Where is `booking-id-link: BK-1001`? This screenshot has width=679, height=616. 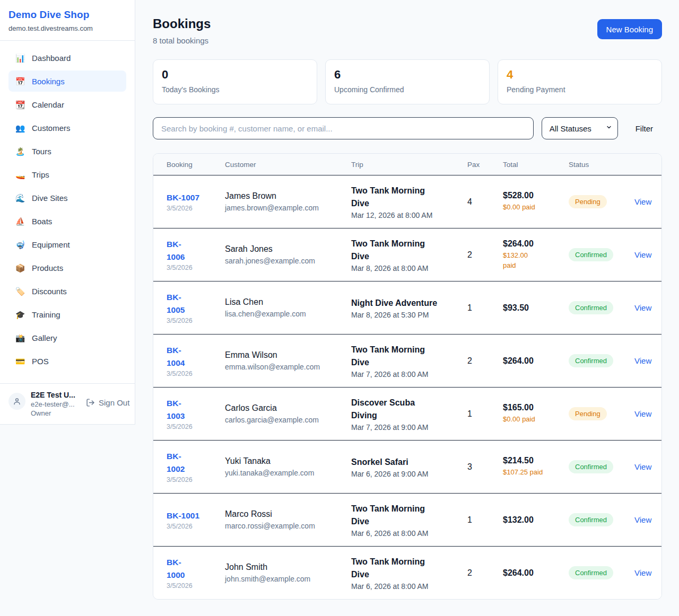 booking-id-link: BK-1001 is located at coordinates (183, 515).